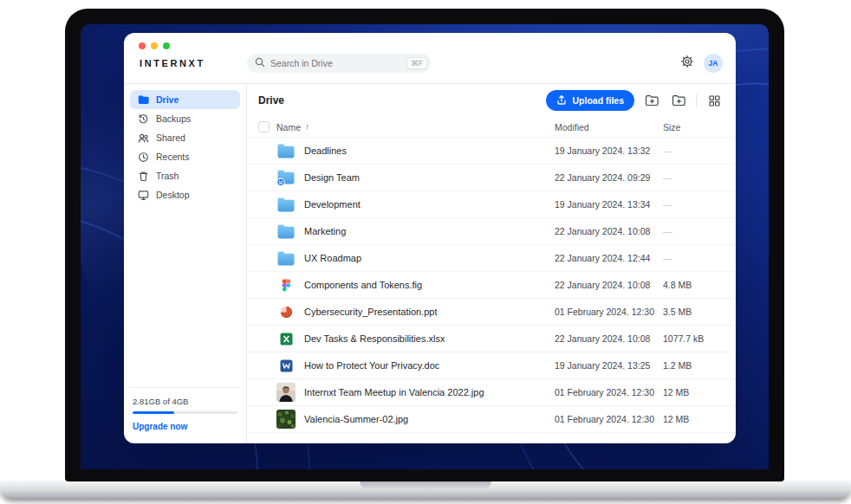 This screenshot has height=504, width=851. Describe the element at coordinates (185, 100) in the screenshot. I see `sidebar-item-drive: Drive` at that location.